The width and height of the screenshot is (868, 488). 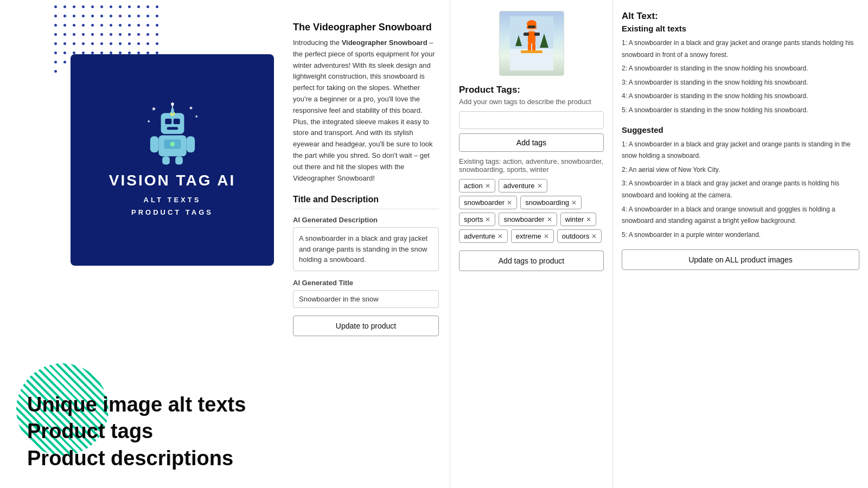 What do you see at coordinates (477, 219) in the screenshot?
I see `tag-item: sports✕` at bounding box center [477, 219].